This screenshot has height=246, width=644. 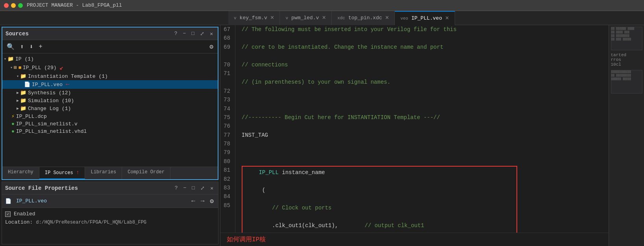 I want to click on props-filename: IP_PLL.veo, so click(x=102, y=201).